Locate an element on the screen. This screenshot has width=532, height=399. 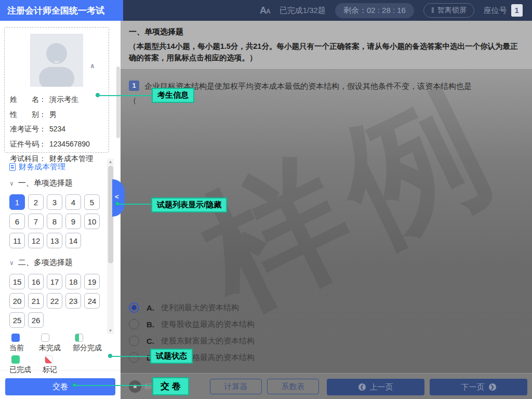
question-number-button: 10 is located at coordinates (92, 221).